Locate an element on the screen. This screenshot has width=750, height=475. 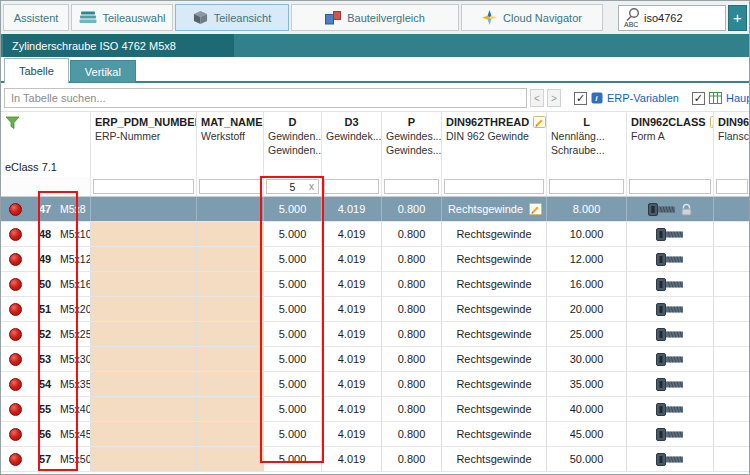
column-header-erp: ERP_PDM_NUMBER ERP-Nummer is located at coordinates (144, 144).